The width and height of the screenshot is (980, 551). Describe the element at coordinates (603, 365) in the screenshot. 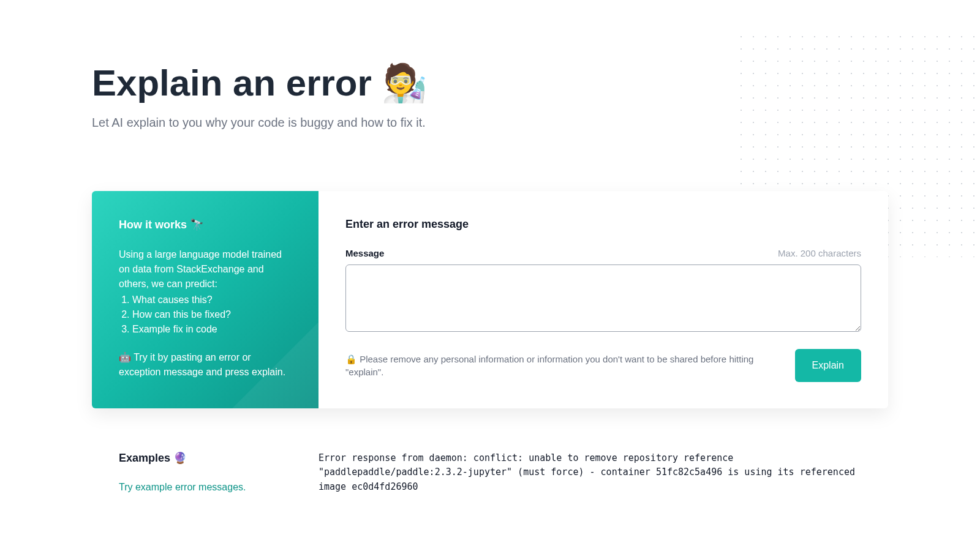

I see `bottom-row: 🔒 Please remove any personal information…` at that location.